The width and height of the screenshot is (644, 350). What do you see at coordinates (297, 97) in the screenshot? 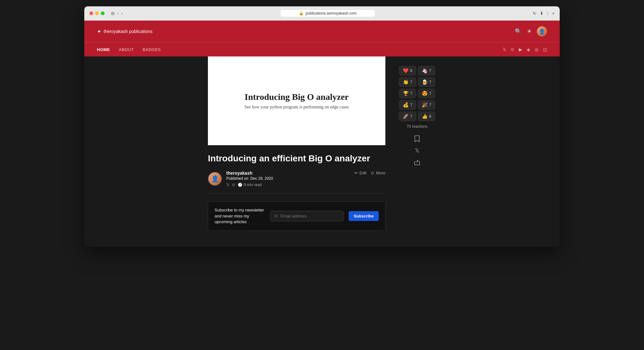
I see `hero-title: Introducing Big O analyzer` at bounding box center [297, 97].